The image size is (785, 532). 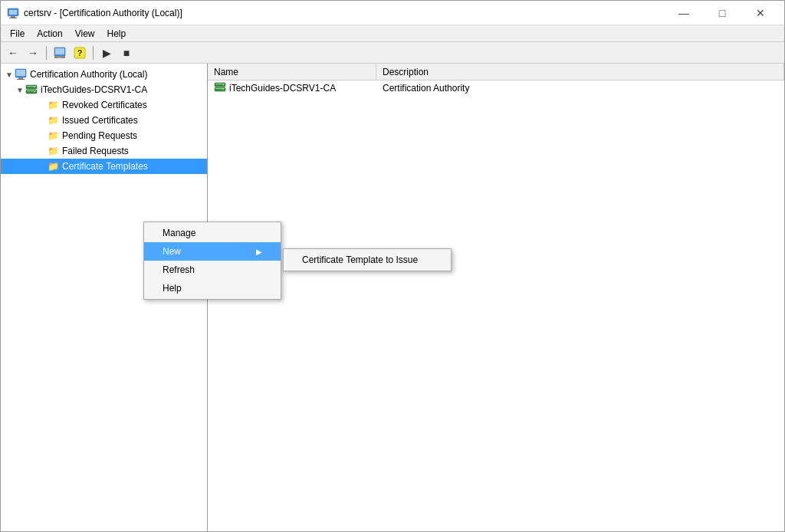 What do you see at coordinates (17, 34) in the screenshot?
I see `menu-file: File` at bounding box center [17, 34].